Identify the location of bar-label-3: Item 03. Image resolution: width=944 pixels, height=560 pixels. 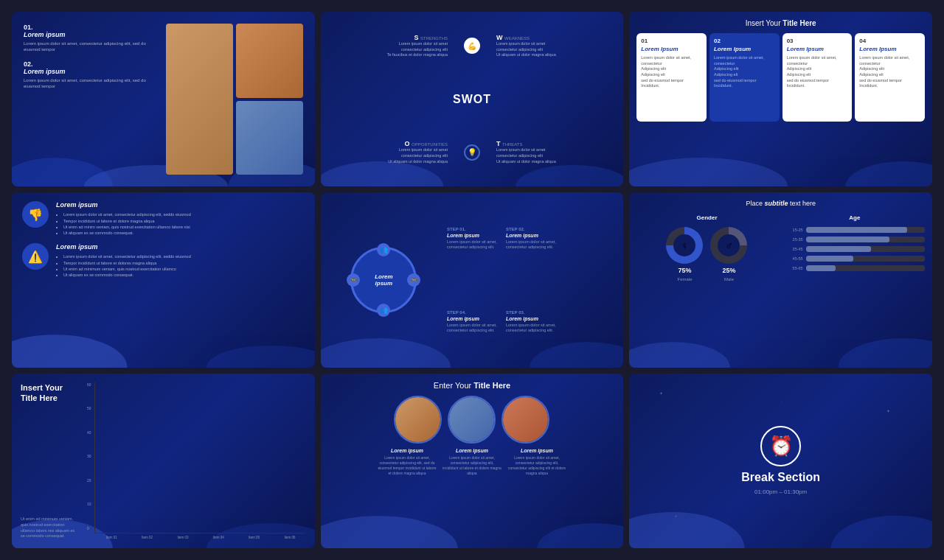
(183, 538).